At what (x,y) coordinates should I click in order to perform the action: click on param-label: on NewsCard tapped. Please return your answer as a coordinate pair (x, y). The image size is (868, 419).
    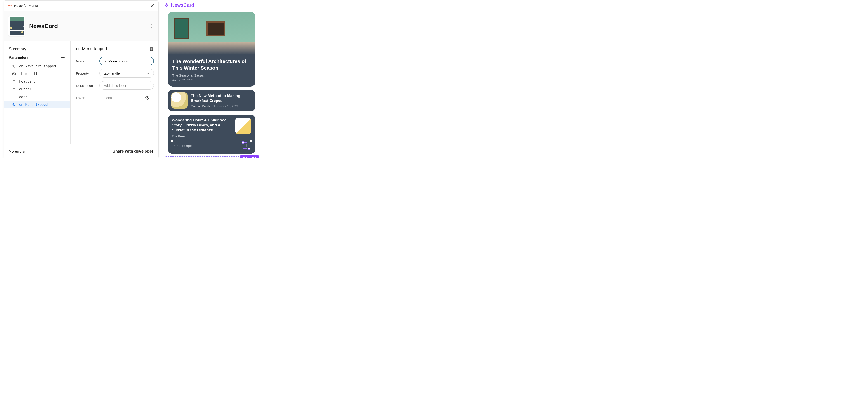
    Looking at the image, I should click on (38, 66).